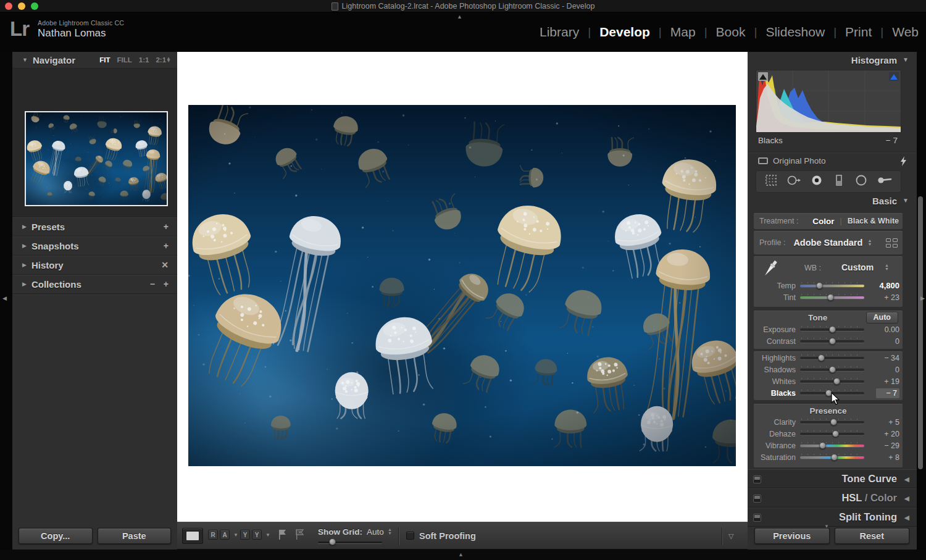  What do you see at coordinates (795, 32) in the screenshot?
I see `module-slideshow: Slideshow` at bounding box center [795, 32].